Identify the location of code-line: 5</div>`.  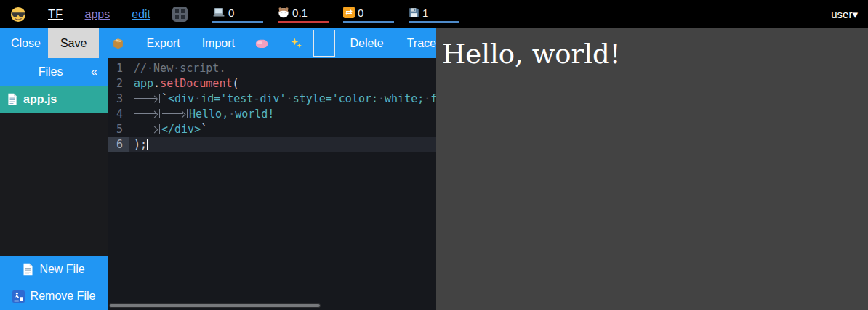
(272, 129).